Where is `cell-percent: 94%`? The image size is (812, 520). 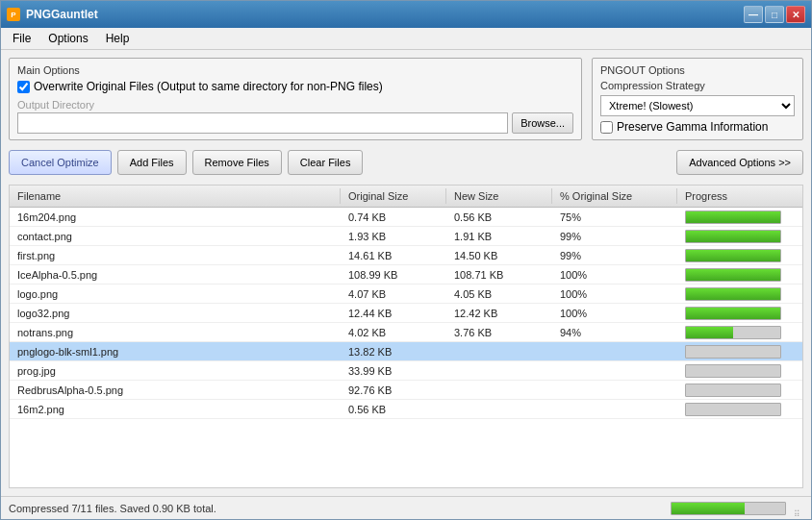 cell-percent: 94% is located at coordinates (615, 333).